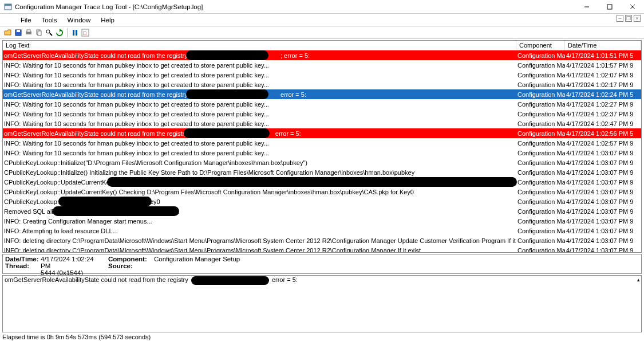  Describe the element at coordinates (322, 163) in the screenshot. I see `log-row: CPublicKeyLookup::Initialize("D:\Program…` at that location.